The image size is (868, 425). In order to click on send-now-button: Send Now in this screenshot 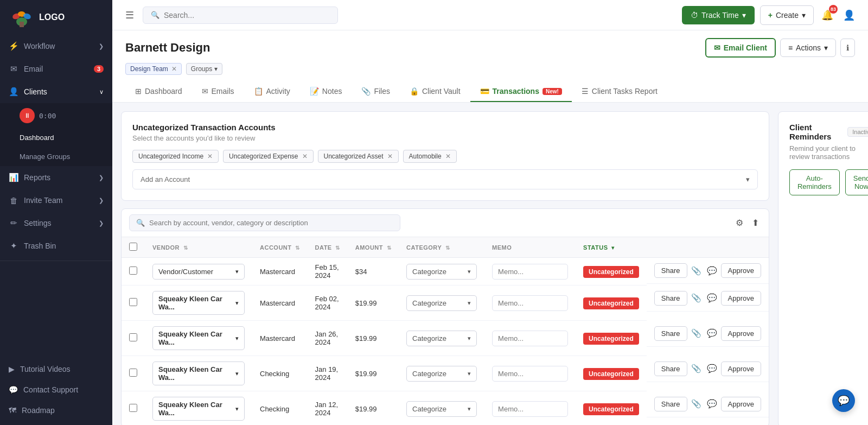, I will do `click(857, 182)`.